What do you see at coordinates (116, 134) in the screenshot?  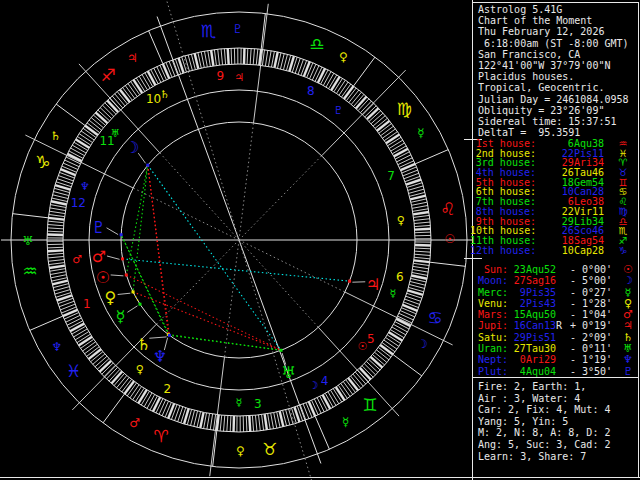 I see `house-ruler-icon: ♅` at bounding box center [116, 134].